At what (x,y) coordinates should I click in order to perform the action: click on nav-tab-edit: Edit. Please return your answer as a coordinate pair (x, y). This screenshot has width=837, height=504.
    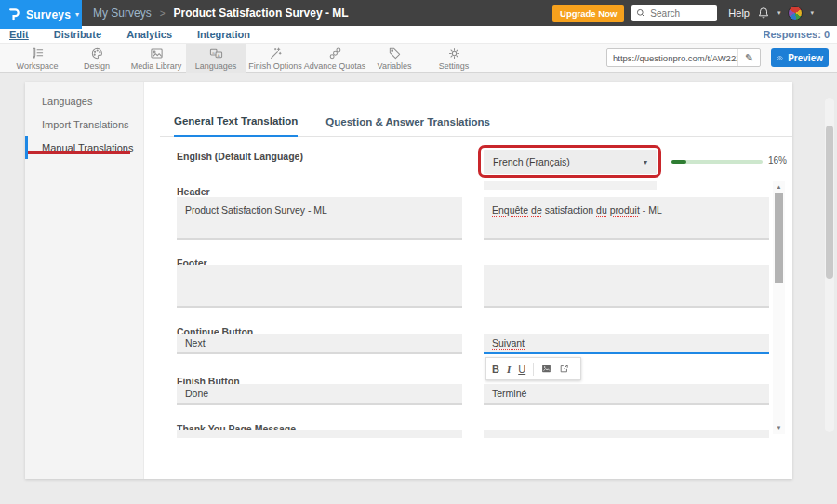
    Looking at the image, I should click on (19, 34).